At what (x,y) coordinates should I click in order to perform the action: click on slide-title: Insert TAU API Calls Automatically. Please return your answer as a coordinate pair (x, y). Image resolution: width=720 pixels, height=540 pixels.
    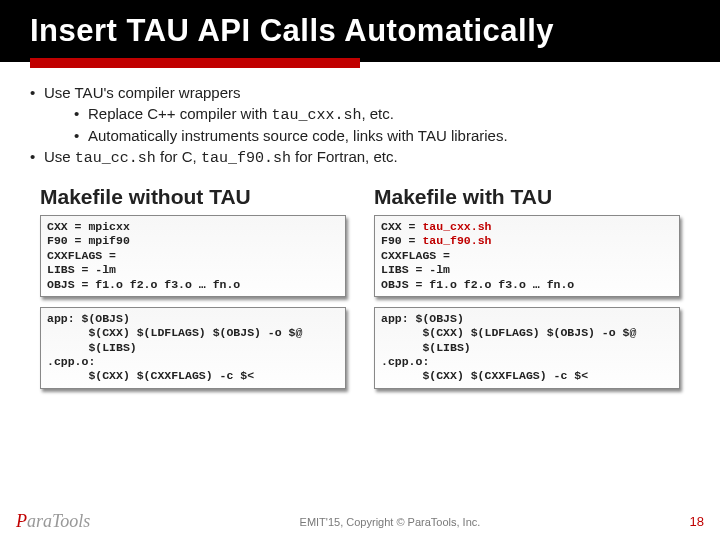
    Looking at the image, I should click on (292, 31).